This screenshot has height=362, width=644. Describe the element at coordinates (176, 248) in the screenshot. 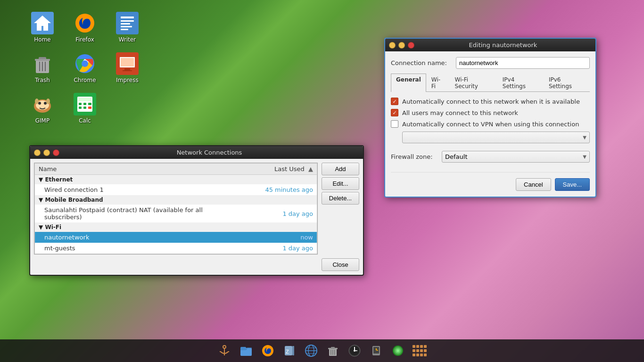

I see `table-row: mt-guests1 day ago` at that location.